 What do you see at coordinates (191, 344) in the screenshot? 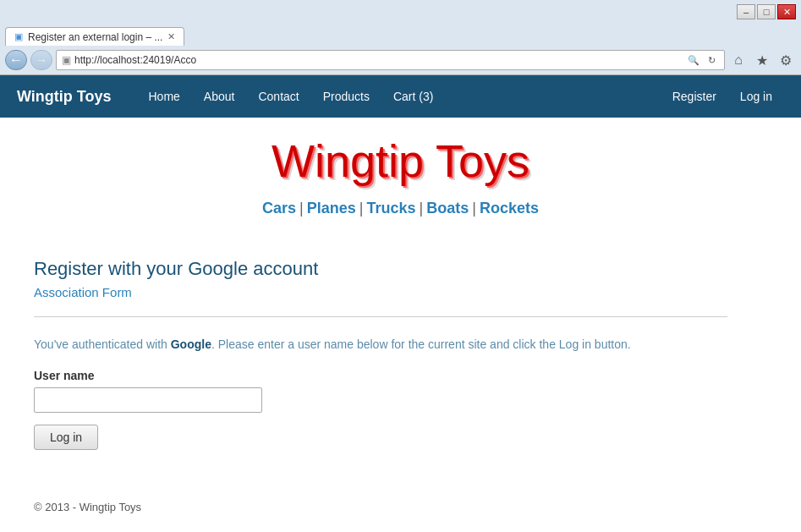
I see `google-text: Google` at bounding box center [191, 344].